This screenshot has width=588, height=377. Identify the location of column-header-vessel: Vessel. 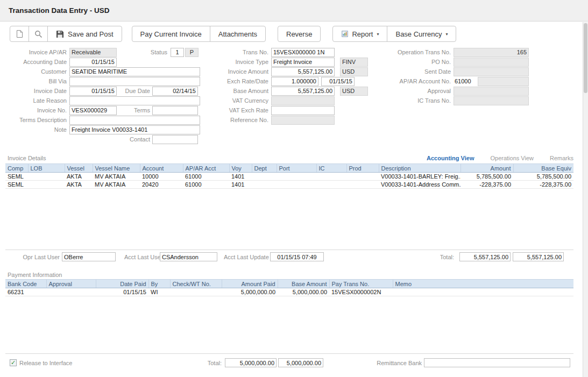
(79, 168).